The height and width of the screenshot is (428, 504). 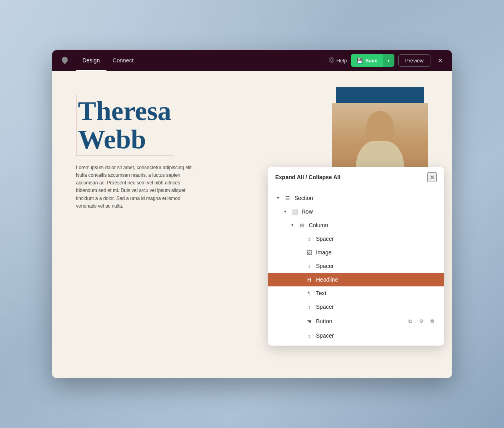 What do you see at coordinates (432, 177) in the screenshot?
I see `panel-close-button: ✕` at bounding box center [432, 177].